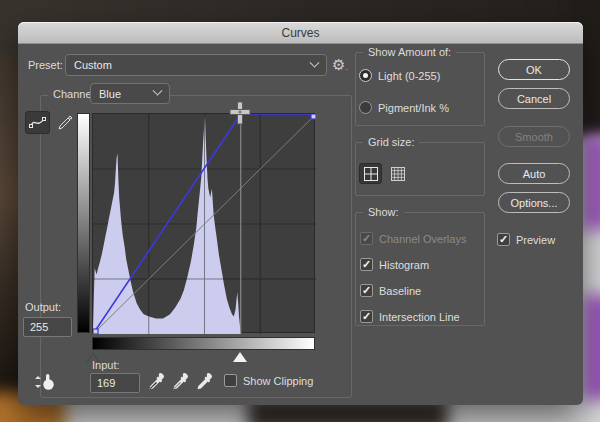 The image size is (600, 422). I want to click on curve-point-tool-button, so click(38, 122).